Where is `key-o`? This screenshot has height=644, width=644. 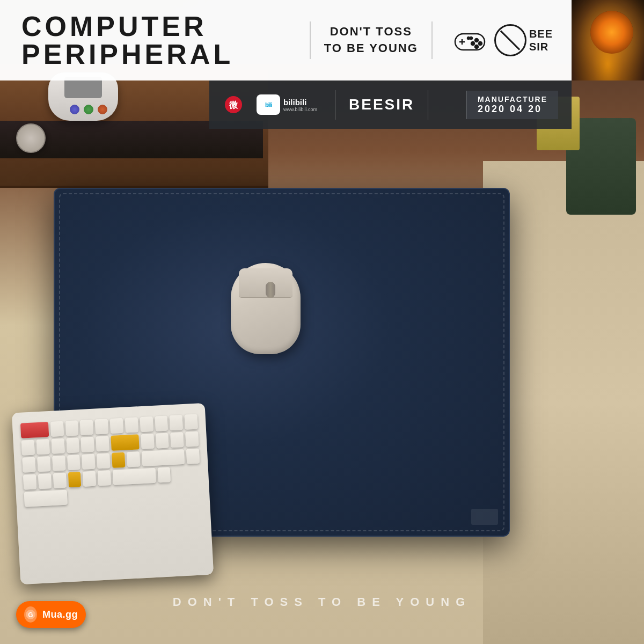
key-o is located at coordinates (192, 439).